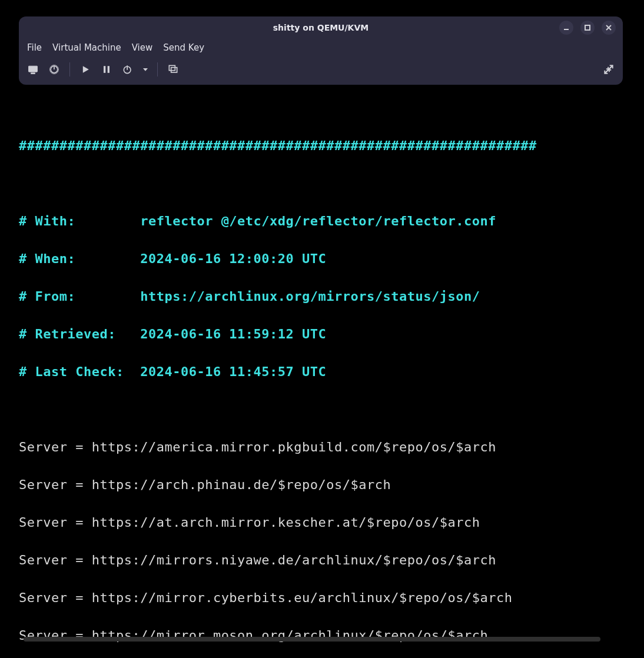 Image resolution: width=644 pixels, height=658 pixels. What do you see at coordinates (87, 48) in the screenshot?
I see `menu-virtual-machine: Virtual Machine` at bounding box center [87, 48].